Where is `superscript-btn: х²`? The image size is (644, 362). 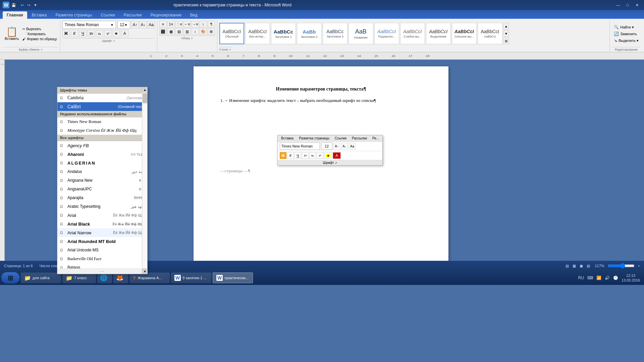 superscript-btn: х² is located at coordinates (108, 34).